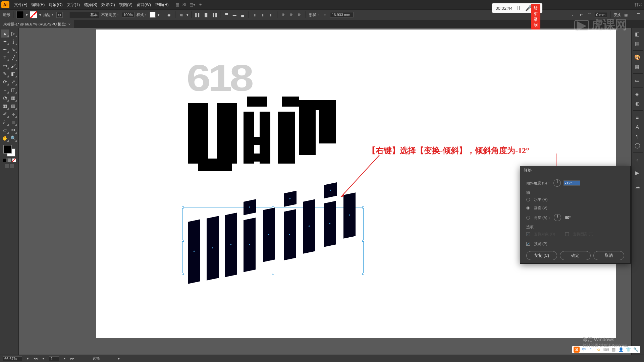 This screenshot has height=362, width=644. Describe the element at coordinates (13, 42) in the screenshot. I see `lasso-tool: ⟆` at that location.